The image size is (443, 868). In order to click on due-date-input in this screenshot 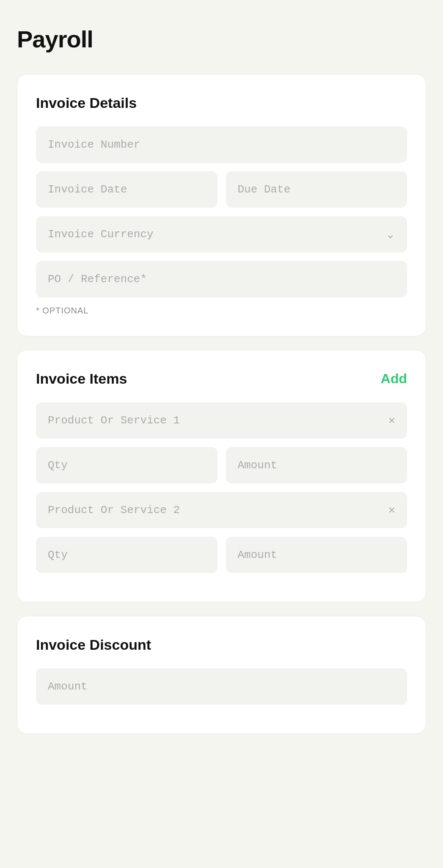, I will do `click(316, 190)`.